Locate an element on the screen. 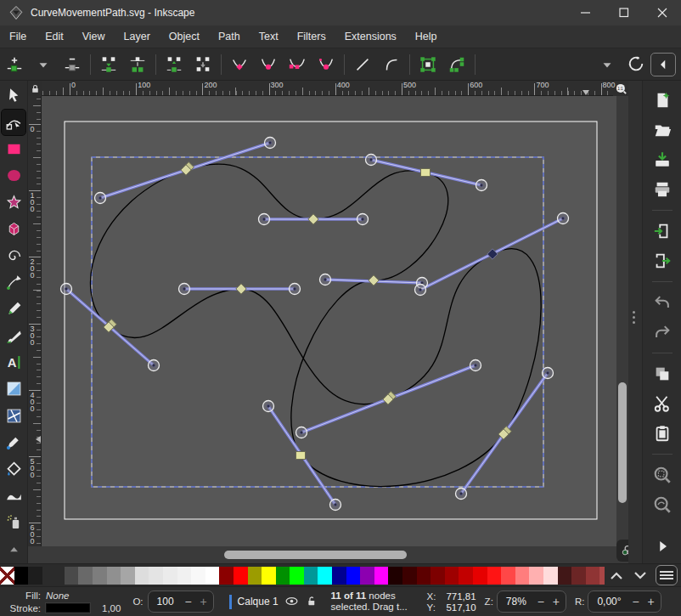 The image size is (681, 616). make-auto-button is located at coordinates (326, 65).